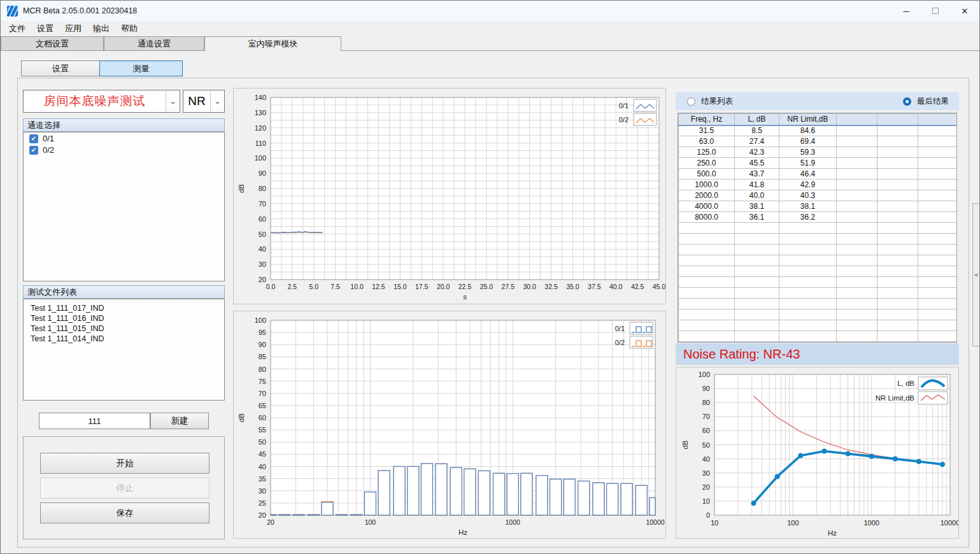 The height and width of the screenshot is (554, 980). What do you see at coordinates (808, 196) in the screenshot?
I see `table-cell: 40.3` at bounding box center [808, 196].